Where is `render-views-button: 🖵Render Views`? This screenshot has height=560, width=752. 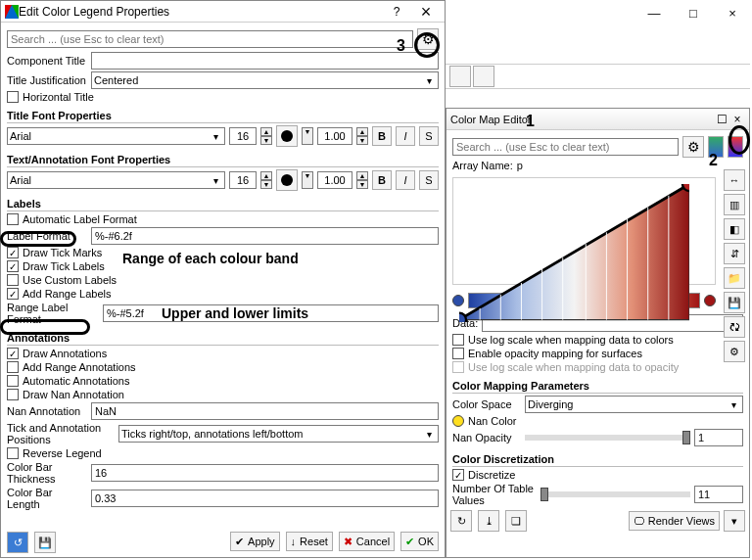 render-views-button: 🖵Render Views is located at coordinates (674, 521).